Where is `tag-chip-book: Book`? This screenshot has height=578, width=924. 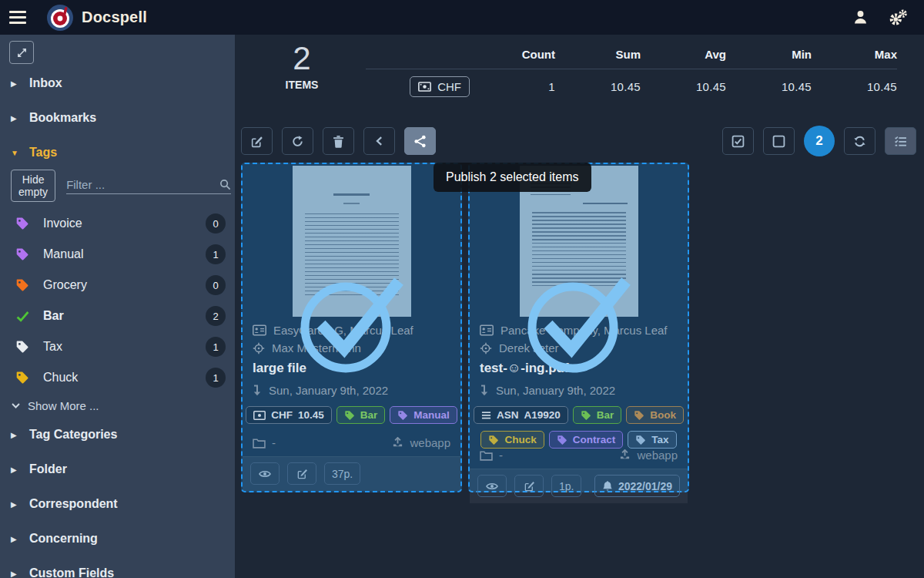 tag-chip-book: Book is located at coordinates (654, 415).